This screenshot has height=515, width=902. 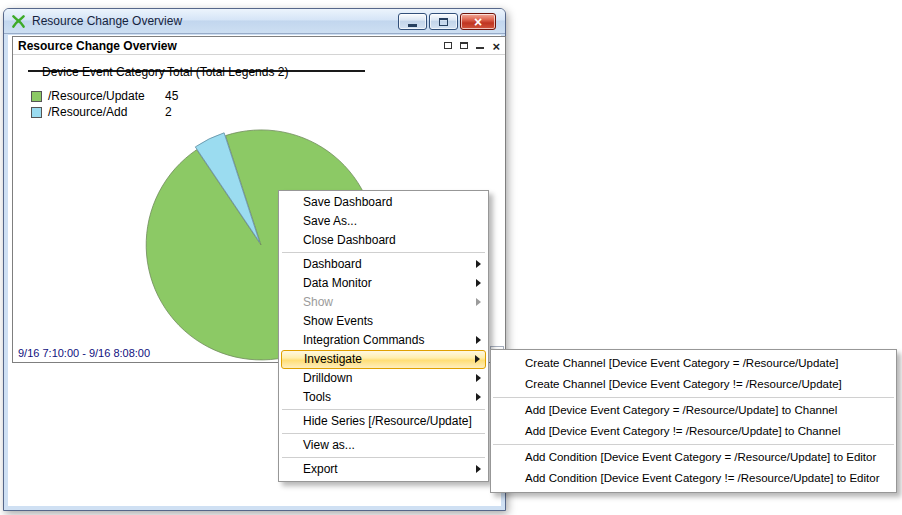 I want to click on minimize-button, so click(x=412, y=22).